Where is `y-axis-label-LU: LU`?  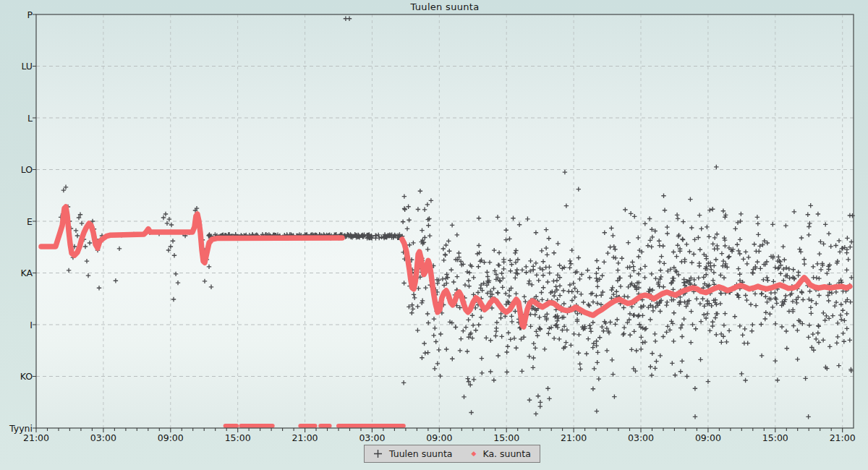
y-axis-label-LU: LU is located at coordinates (16, 67).